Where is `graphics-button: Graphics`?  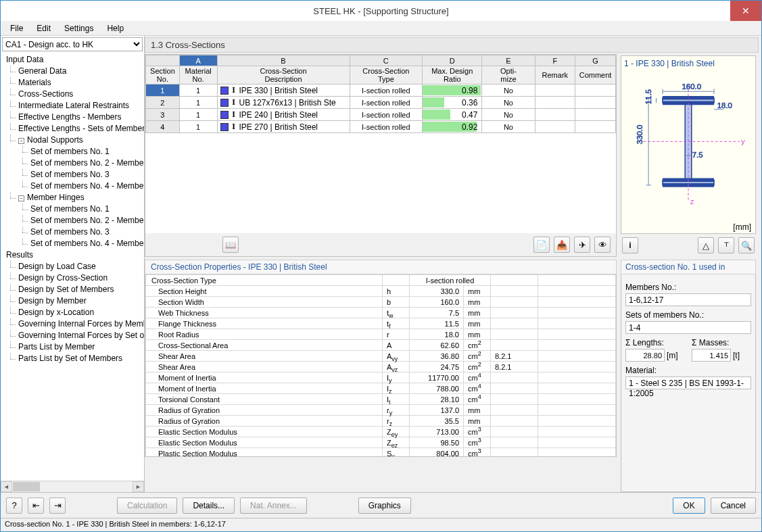 graphics-button: Graphics is located at coordinates (385, 506).